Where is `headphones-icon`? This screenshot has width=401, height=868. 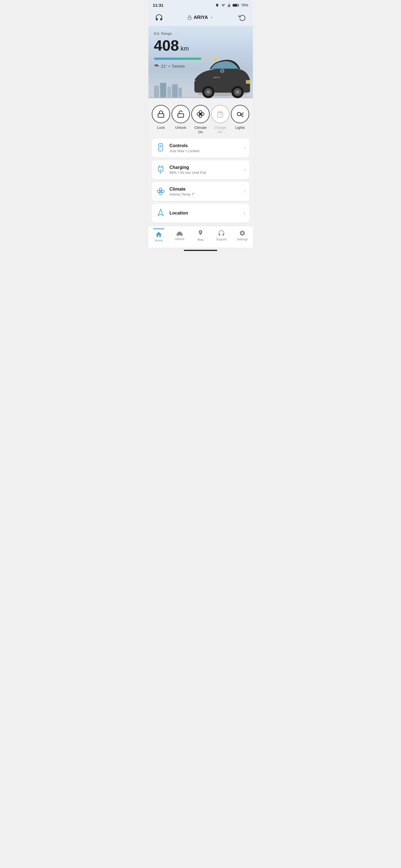 headphones-icon is located at coordinates (159, 18).